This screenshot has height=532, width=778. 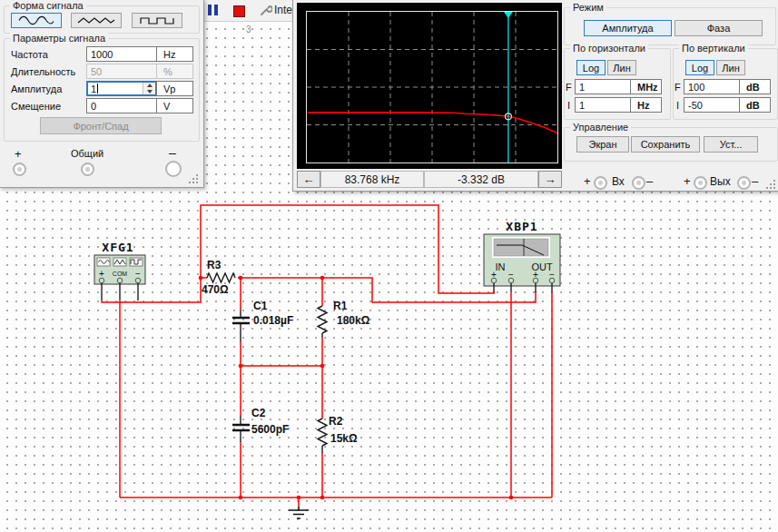 I want to click on vertical-log-button: Log, so click(x=700, y=67).